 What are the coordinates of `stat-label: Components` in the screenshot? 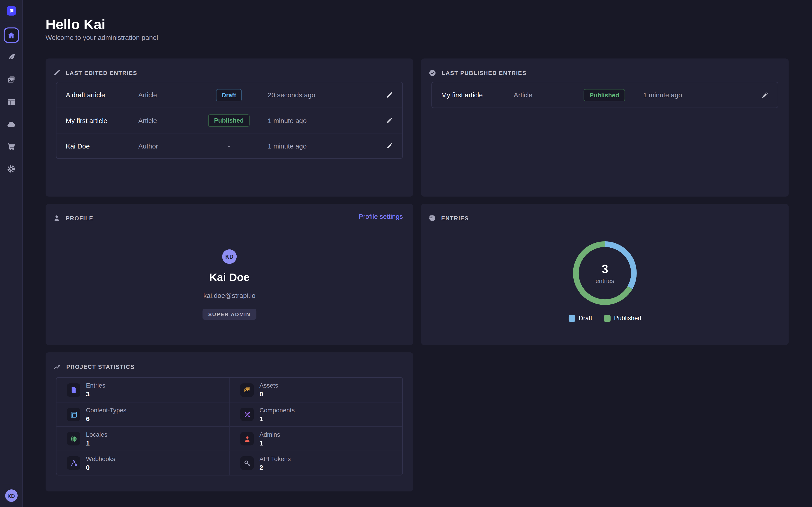 It's located at (277, 410).